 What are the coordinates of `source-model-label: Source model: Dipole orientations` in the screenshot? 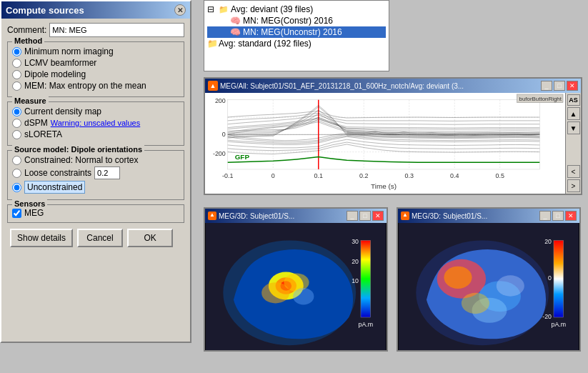 It's located at (79, 149).